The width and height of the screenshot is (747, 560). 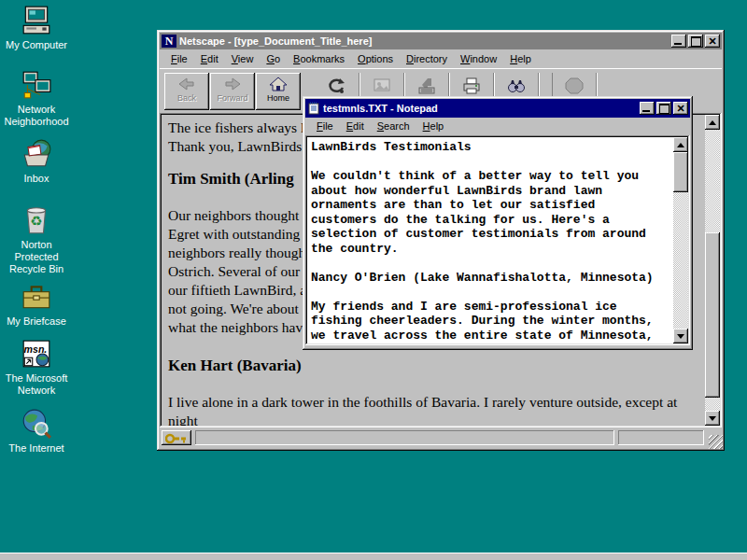 What do you see at coordinates (375, 59) in the screenshot?
I see `menu-options: Options` at bounding box center [375, 59].